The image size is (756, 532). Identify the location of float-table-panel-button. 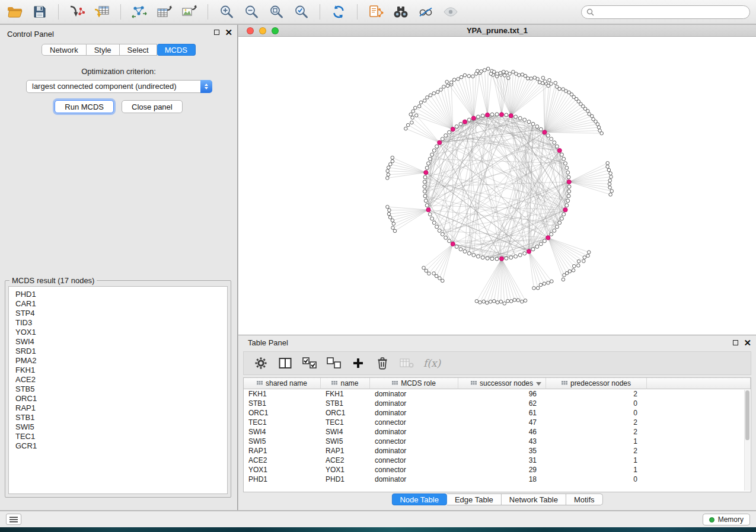
(735, 342).